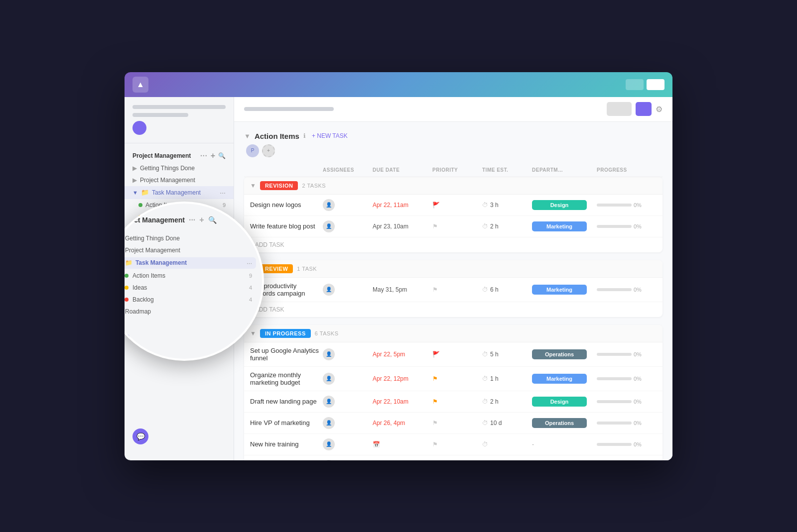  I want to click on dept-badge-marketing: Marketing, so click(559, 379).